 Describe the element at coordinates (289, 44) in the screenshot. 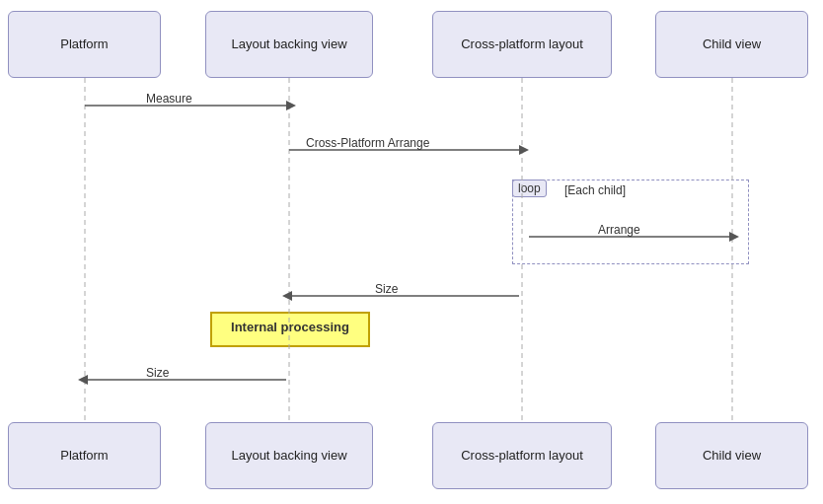

I see `layout-backing-box-top: Layout backing view` at that location.